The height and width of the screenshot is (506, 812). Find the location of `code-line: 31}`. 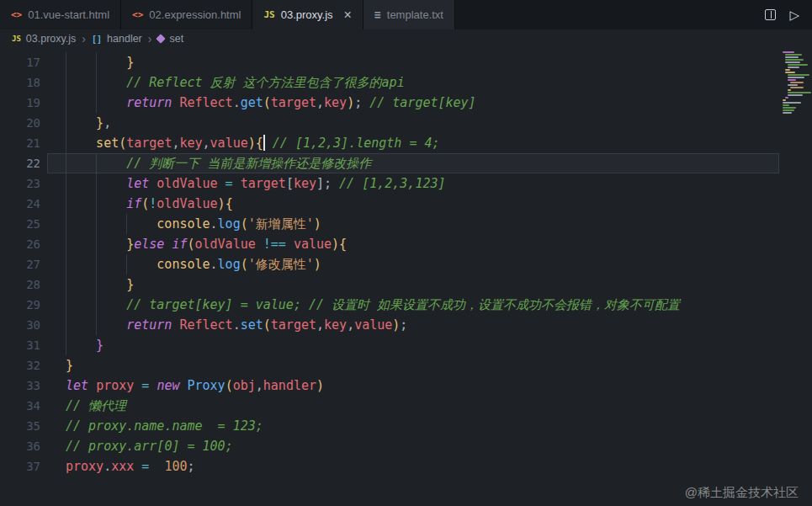

code-line: 31} is located at coordinates (406, 345).